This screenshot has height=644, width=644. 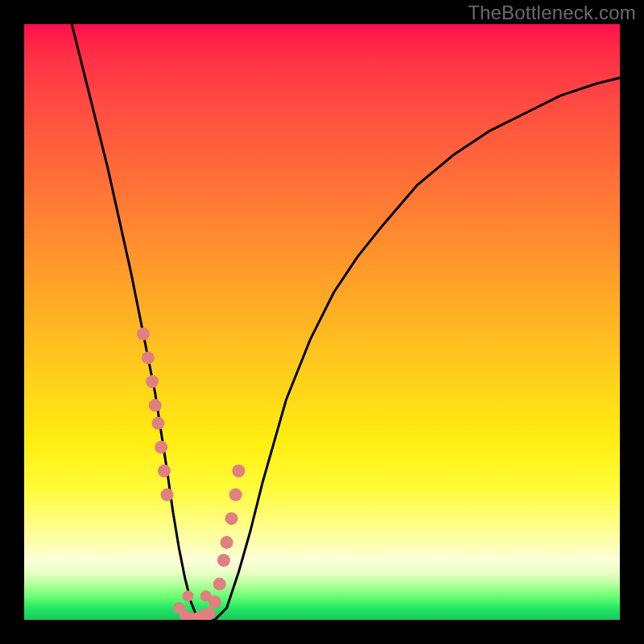 What do you see at coordinates (191, 473) in the screenshot?
I see `data-dots` at bounding box center [191, 473].